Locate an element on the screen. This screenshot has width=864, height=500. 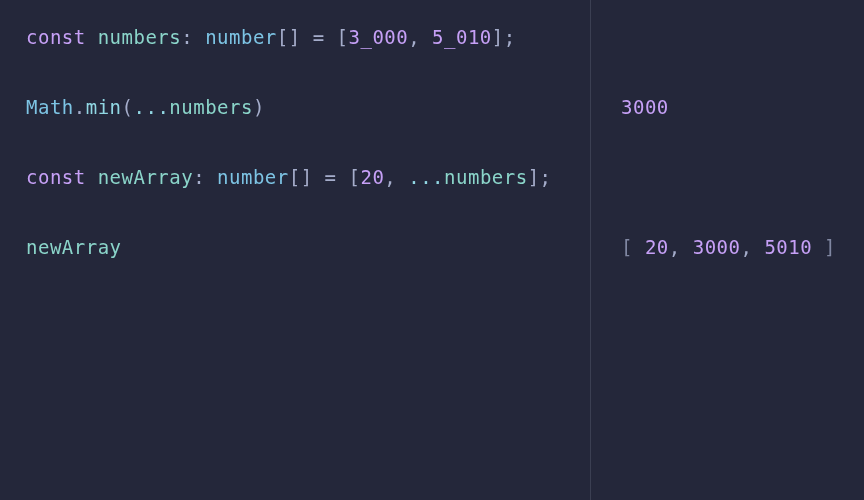
output-bracket-close: ] is located at coordinates (830, 248).